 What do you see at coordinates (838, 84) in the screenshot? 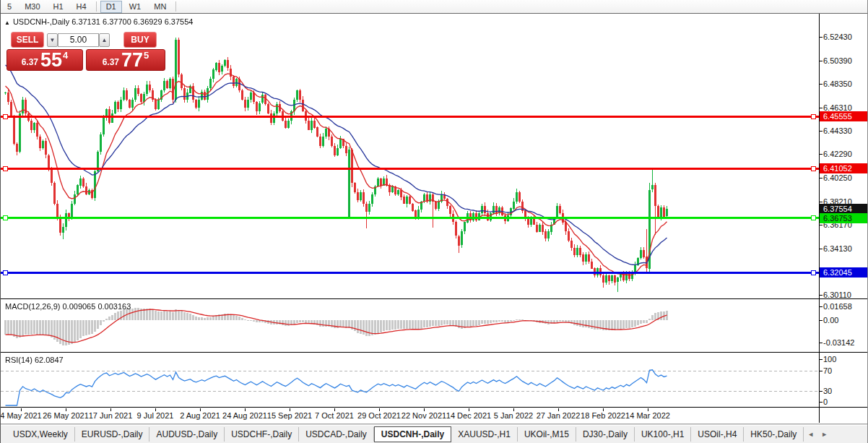
I see `price-axis-label: 6.48350` at bounding box center [838, 84].